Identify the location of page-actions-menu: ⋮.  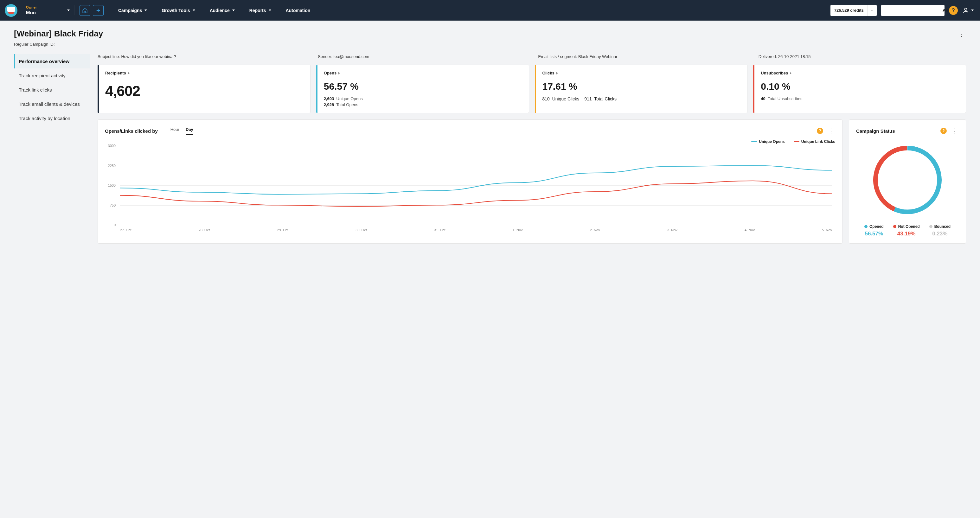
(962, 34).